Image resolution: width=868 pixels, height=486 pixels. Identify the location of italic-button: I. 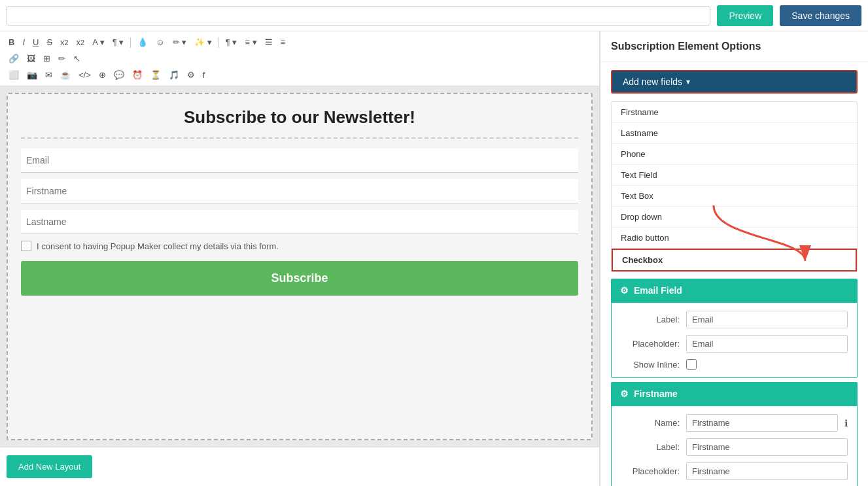
(24, 42).